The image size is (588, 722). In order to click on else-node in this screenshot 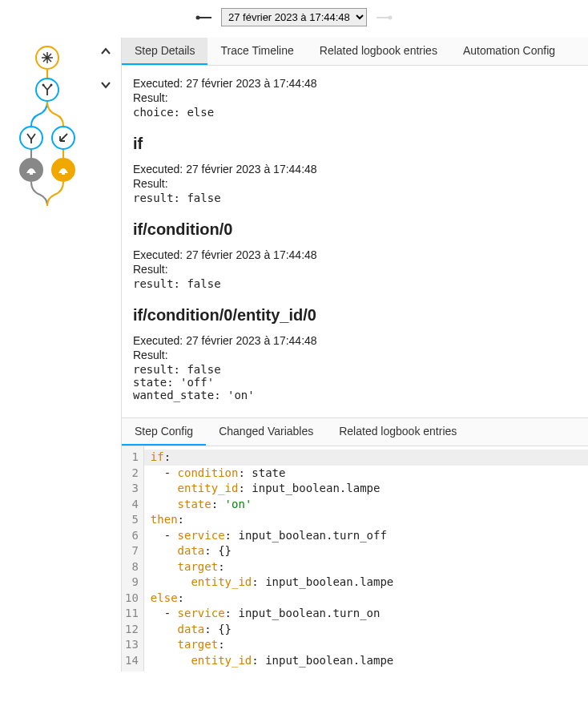, I will do `click(63, 138)`.